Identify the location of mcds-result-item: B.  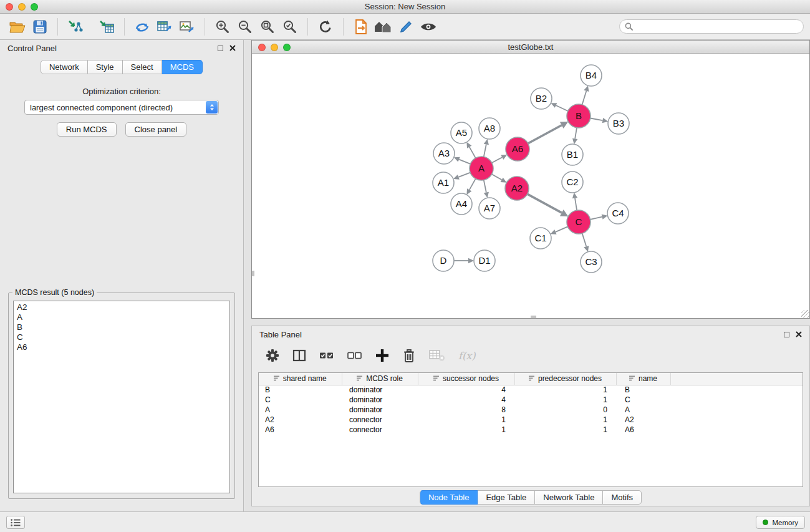
(122, 327).